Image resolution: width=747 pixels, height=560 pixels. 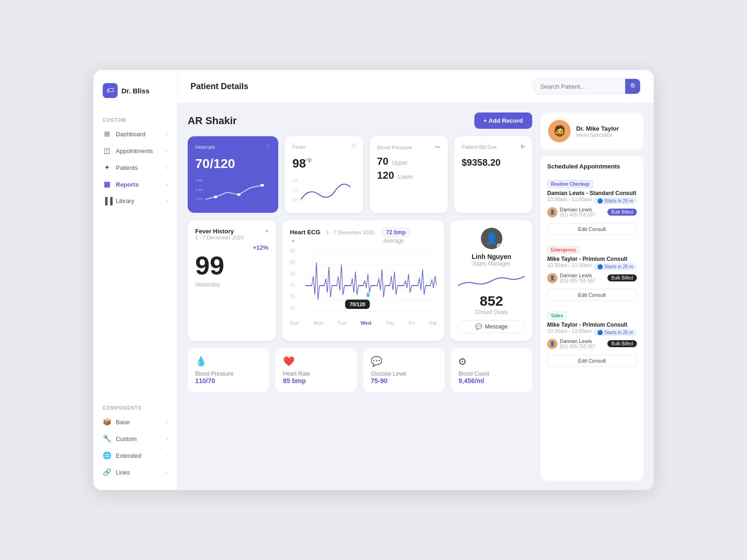 I want to click on doctor-specialization: Heart Specialist, so click(x=598, y=135).